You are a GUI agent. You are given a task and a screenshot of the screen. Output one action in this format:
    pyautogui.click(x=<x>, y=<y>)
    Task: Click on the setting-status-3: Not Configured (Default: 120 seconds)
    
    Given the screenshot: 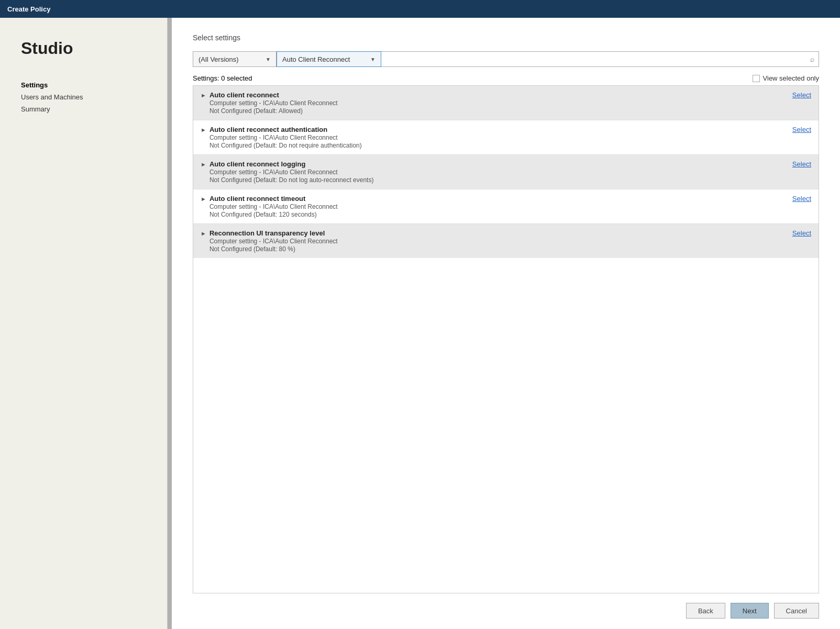 What is the action you would take?
    pyautogui.click(x=495, y=215)
    